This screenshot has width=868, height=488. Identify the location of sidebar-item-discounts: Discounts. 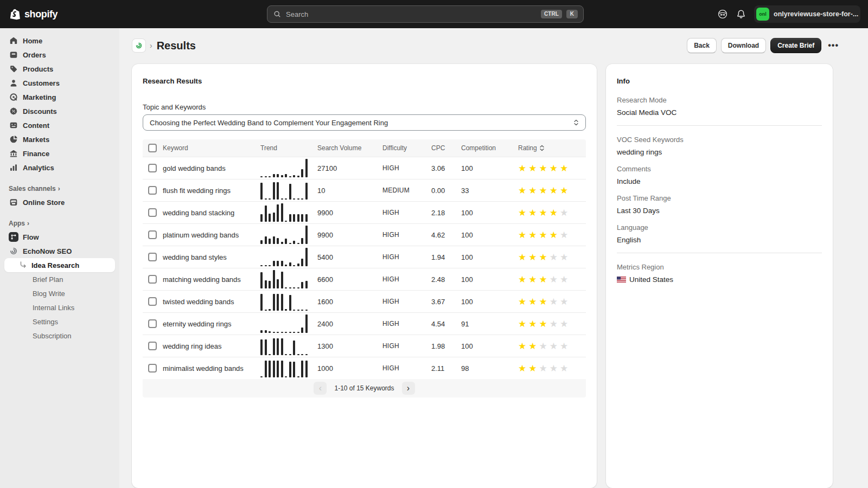
(60, 111).